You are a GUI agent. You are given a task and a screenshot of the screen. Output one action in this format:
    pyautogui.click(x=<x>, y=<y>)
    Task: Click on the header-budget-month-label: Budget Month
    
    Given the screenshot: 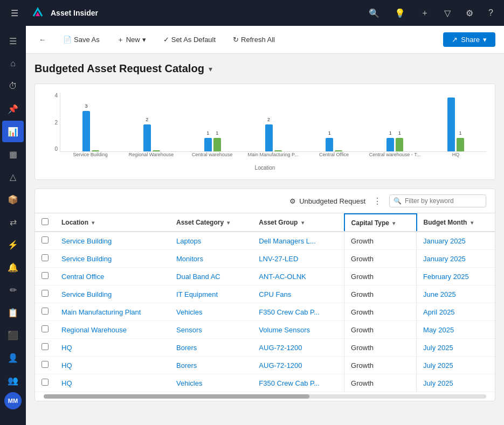 What is the action you would take?
    pyautogui.click(x=445, y=222)
    